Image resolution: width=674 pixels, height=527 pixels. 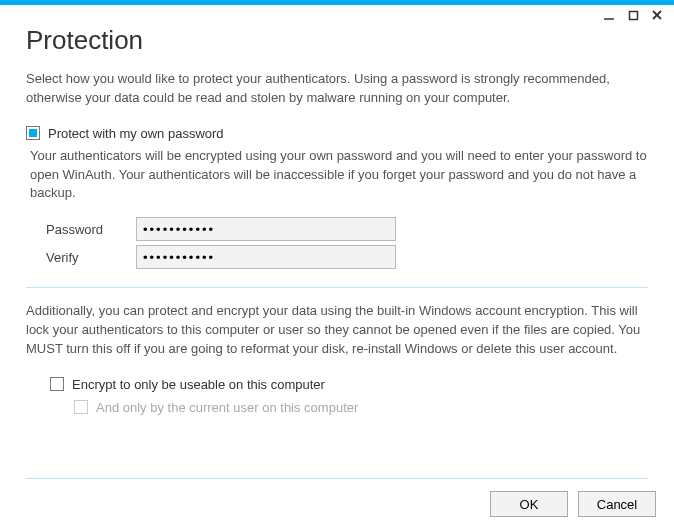 I want to click on separator, so click(x=337, y=288).